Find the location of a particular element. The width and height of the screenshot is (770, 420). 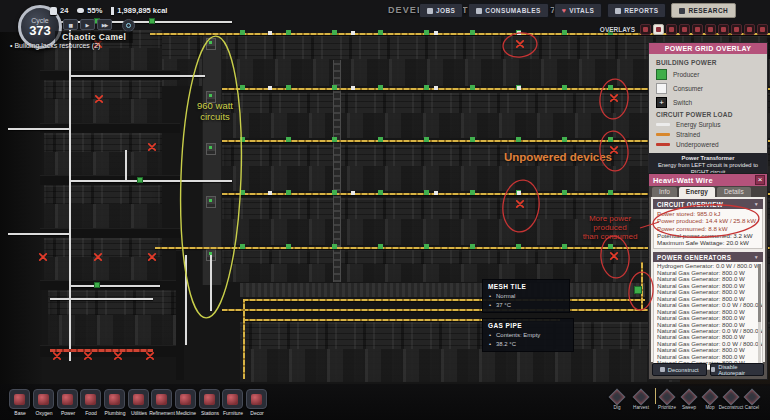

tab-details: Details is located at coordinates (734, 192).